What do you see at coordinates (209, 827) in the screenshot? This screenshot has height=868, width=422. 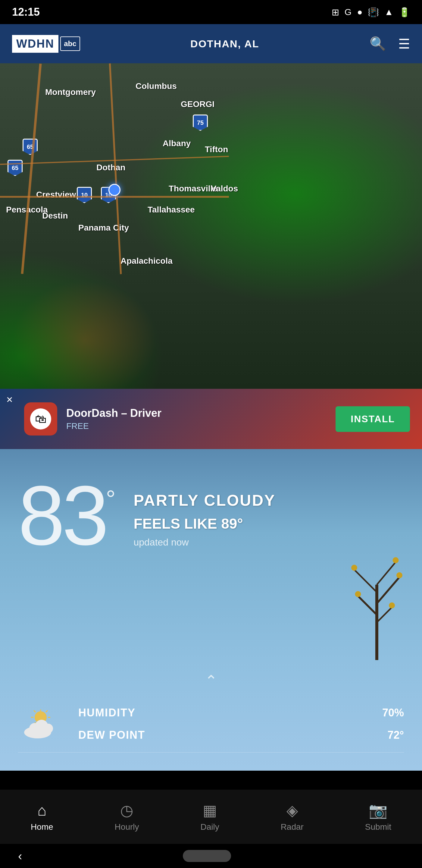 I see `nav-label-daily: Daily` at bounding box center [209, 827].